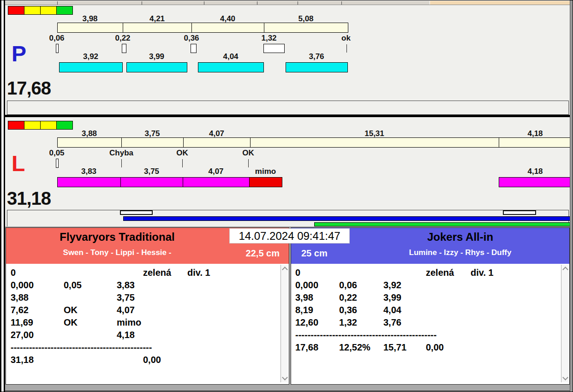  What do you see at coordinates (425, 310) in the screenshot?
I see `table-row: 8,190,364,04` at bounding box center [425, 310].